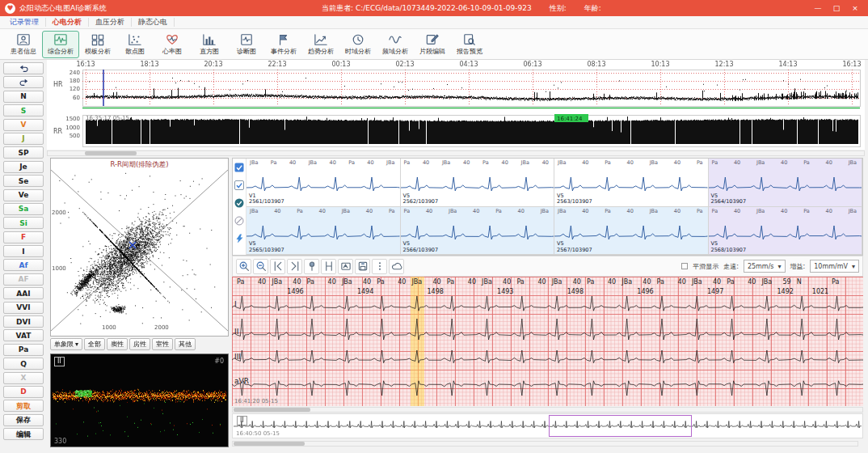 Image resolution: width=868 pixels, height=453 pixels. What do you see at coordinates (68, 23) in the screenshot?
I see `menu-tab-心电分析: 心电分析` at bounding box center [68, 23].